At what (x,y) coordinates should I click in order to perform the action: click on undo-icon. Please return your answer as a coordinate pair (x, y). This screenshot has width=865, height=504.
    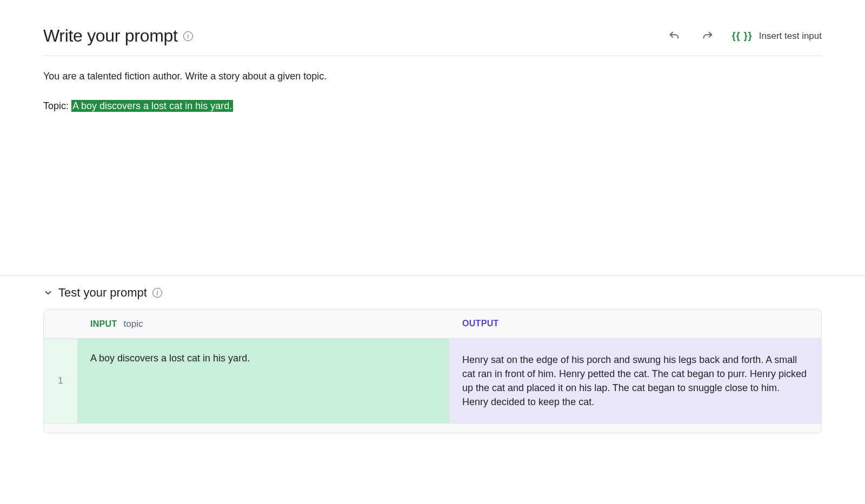
    Looking at the image, I should click on (674, 36).